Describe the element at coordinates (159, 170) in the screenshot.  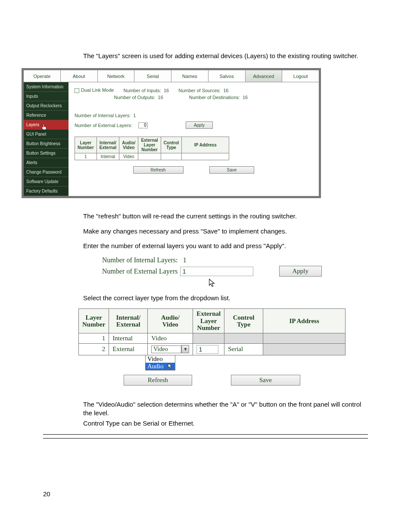
I see `refresh-button: Refresh` at that location.